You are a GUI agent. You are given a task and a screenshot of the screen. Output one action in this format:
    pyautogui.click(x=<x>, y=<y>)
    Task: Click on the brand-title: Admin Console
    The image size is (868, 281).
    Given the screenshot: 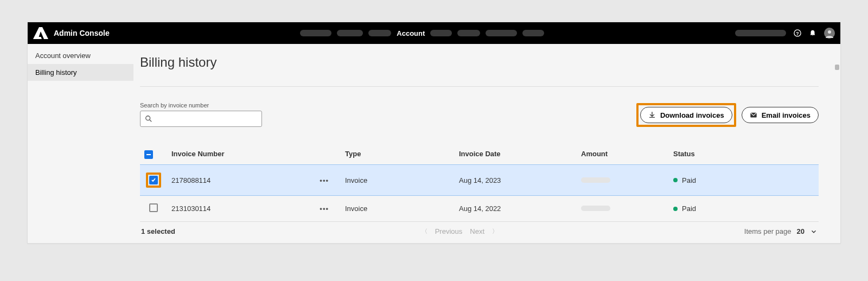 What is the action you would take?
    pyautogui.click(x=81, y=33)
    